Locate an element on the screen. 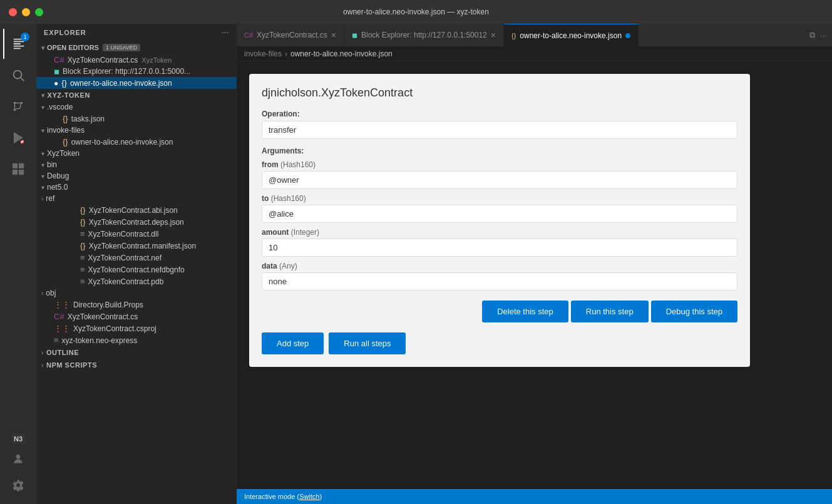  npm-header: › NPM SCRIPTS is located at coordinates (136, 365).